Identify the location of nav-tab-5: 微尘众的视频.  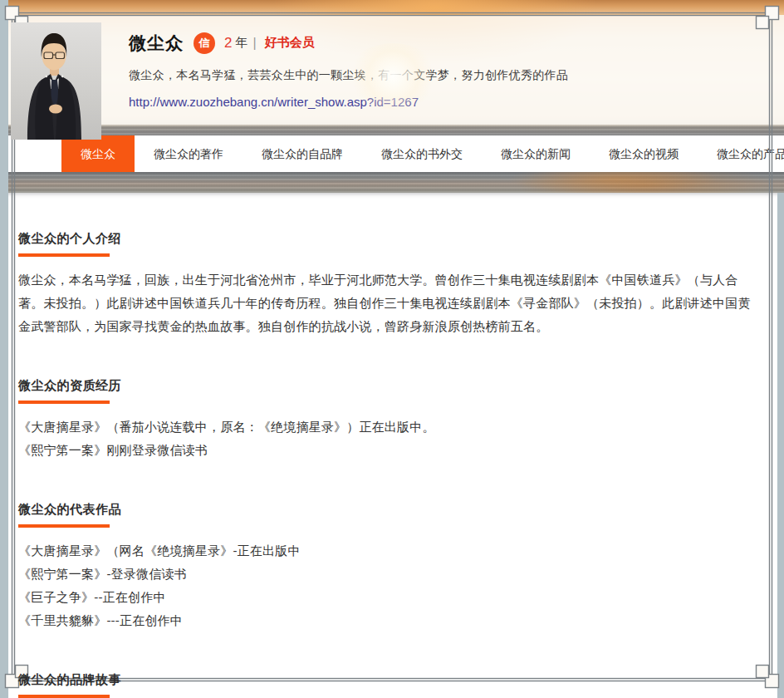
(644, 154).